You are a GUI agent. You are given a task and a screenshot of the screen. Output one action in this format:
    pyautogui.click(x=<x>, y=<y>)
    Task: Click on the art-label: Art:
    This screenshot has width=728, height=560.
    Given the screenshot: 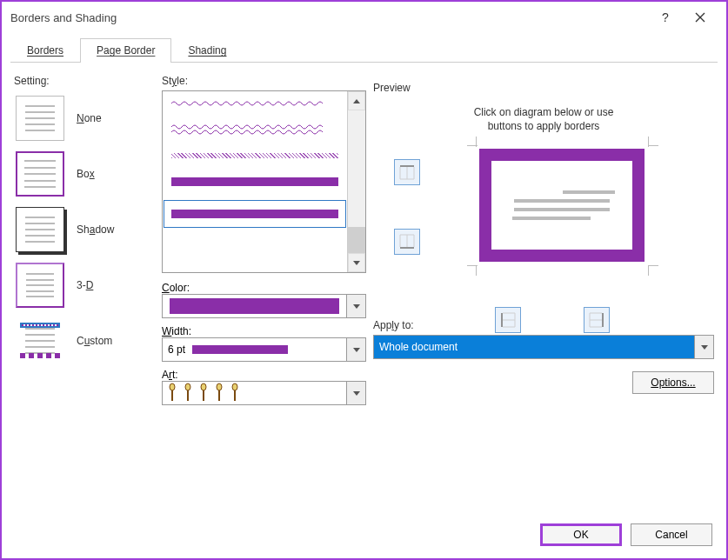 What is the action you would take?
    pyautogui.click(x=264, y=375)
    